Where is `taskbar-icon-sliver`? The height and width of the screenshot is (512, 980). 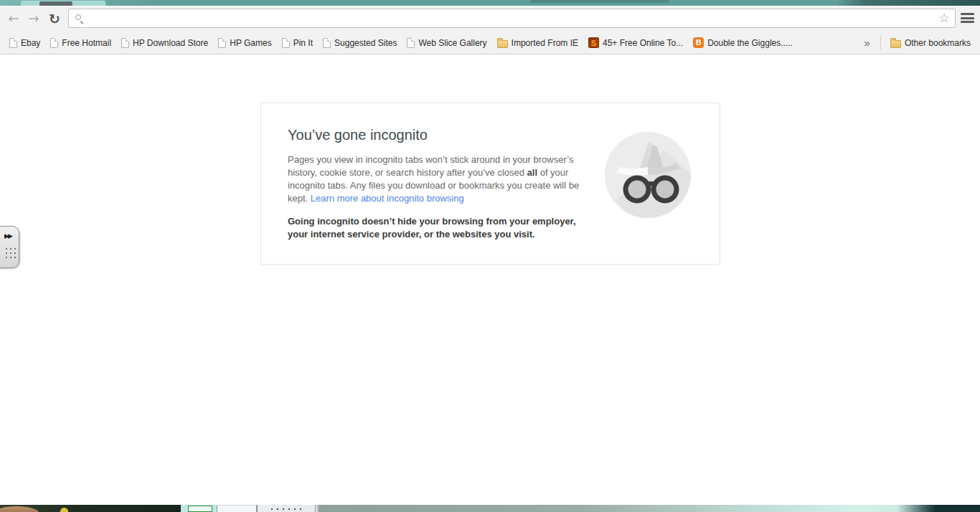
taskbar-icon-sliver is located at coordinates (65, 510).